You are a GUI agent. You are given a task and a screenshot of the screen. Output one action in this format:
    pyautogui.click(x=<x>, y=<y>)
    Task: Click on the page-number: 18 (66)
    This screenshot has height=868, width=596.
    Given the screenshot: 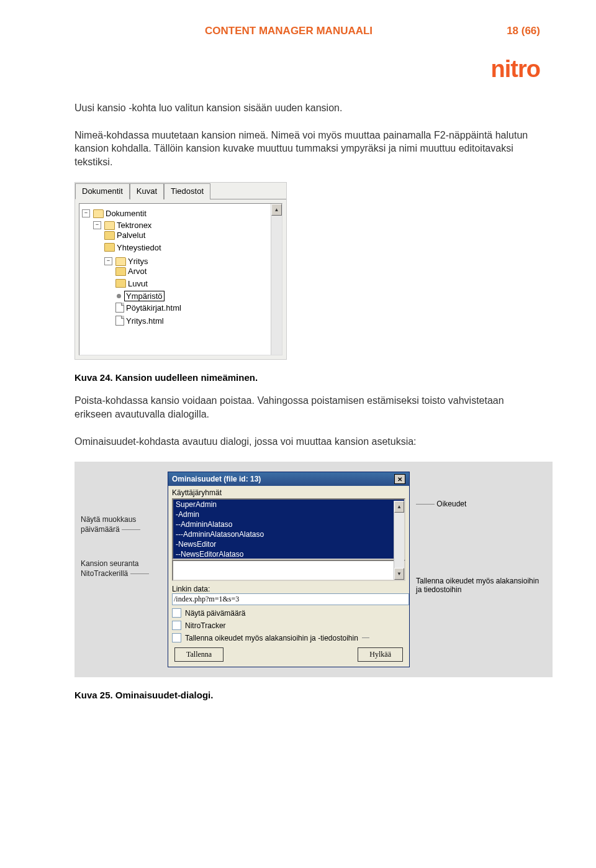 What is the action you would take?
    pyautogui.click(x=523, y=31)
    